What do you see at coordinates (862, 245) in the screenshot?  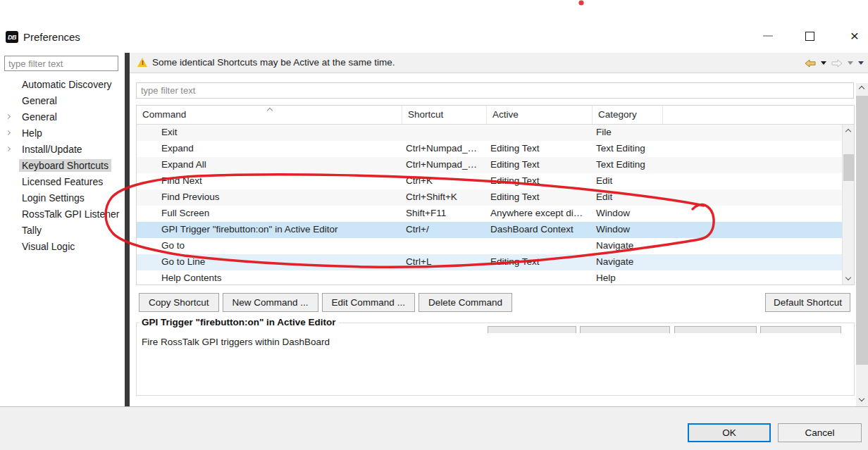 I see `page-scrollbar` at bounding box center [862, 245].